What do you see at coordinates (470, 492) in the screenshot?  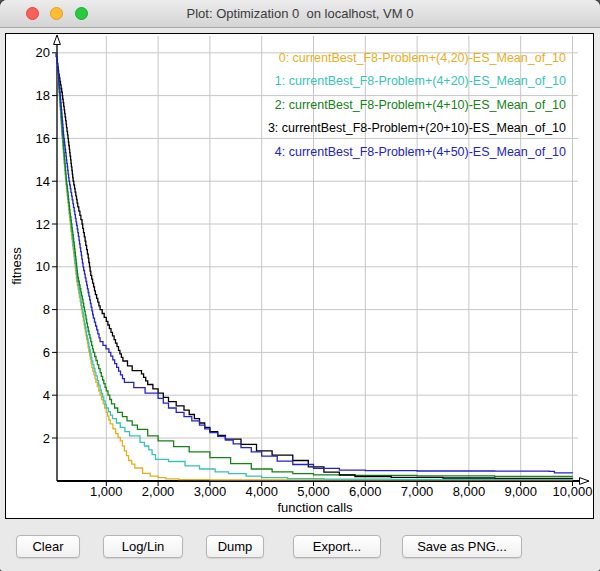 I see `svg-text: 8,000` at bounding box center [470, 492].